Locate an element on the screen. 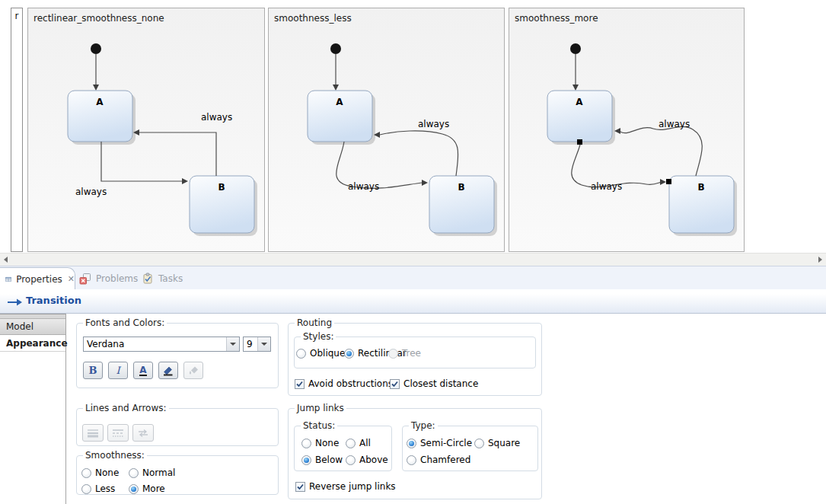 This screenshot has height=504, width=826. line-style-icon is located at coordinates (118, 433).